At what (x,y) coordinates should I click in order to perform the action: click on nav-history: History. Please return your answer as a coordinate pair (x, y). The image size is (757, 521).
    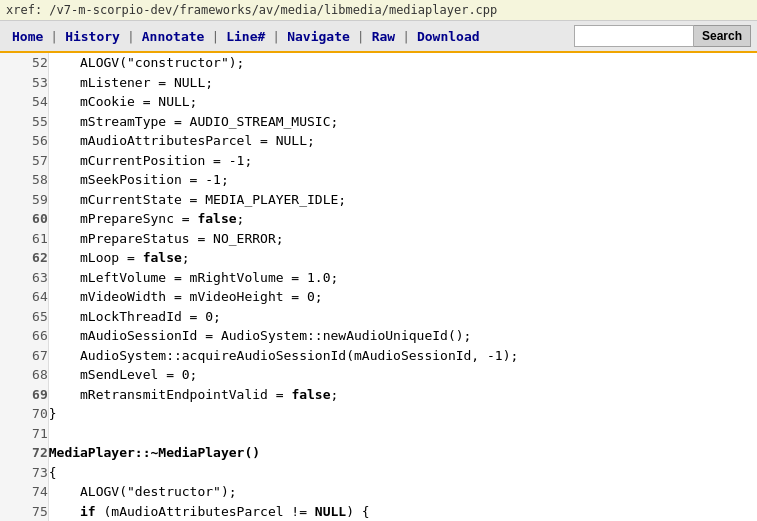
    Looking at the image, I should click on (92, 36).